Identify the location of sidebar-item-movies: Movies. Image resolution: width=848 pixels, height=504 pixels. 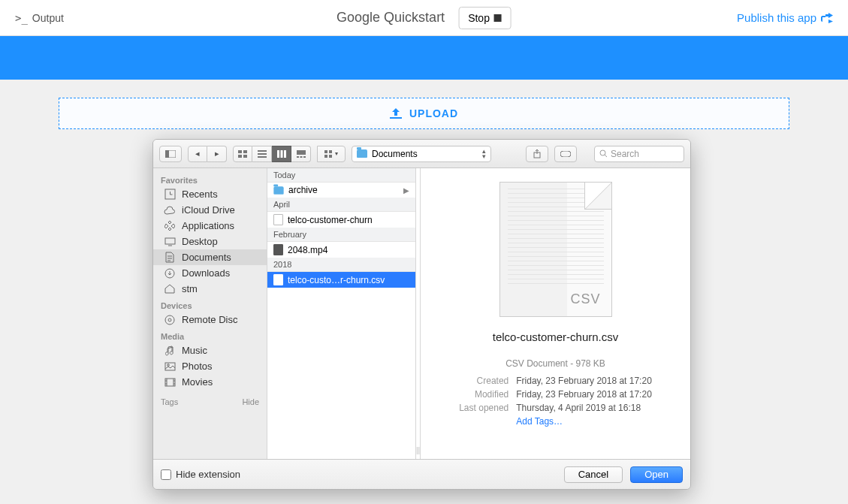
(210, 382).